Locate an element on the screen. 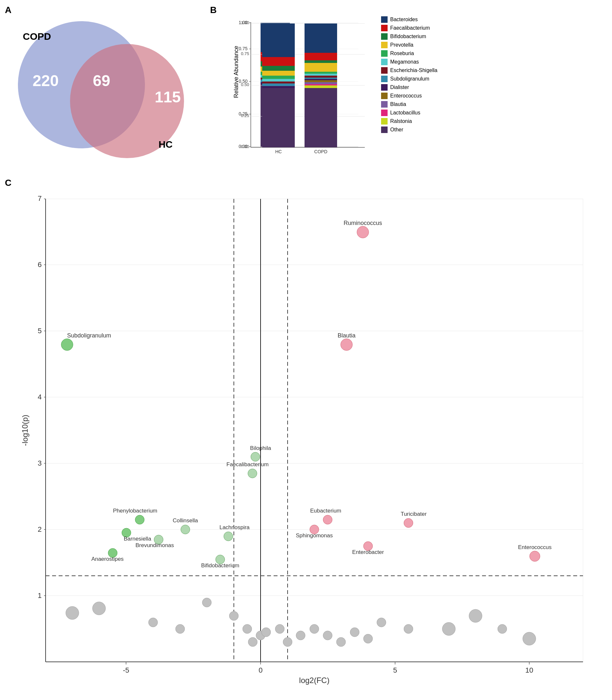 This screenshot has width=612, height=700. svg-text: Collinsella is located at coordinates (185, 521).